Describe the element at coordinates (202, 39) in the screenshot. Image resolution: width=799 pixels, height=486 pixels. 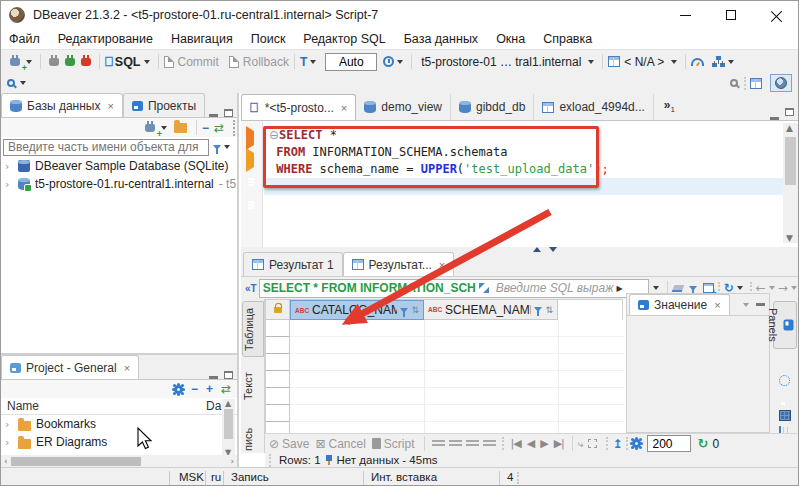
I see `menu-navigate: Навигация` at that location.